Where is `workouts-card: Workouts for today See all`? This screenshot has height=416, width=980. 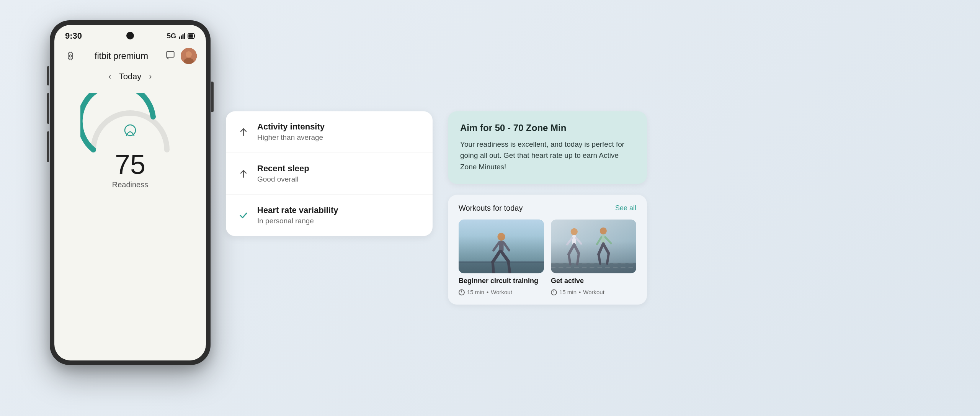
workouts-card: Workouts for today See all is located at coordinates (547, 250).